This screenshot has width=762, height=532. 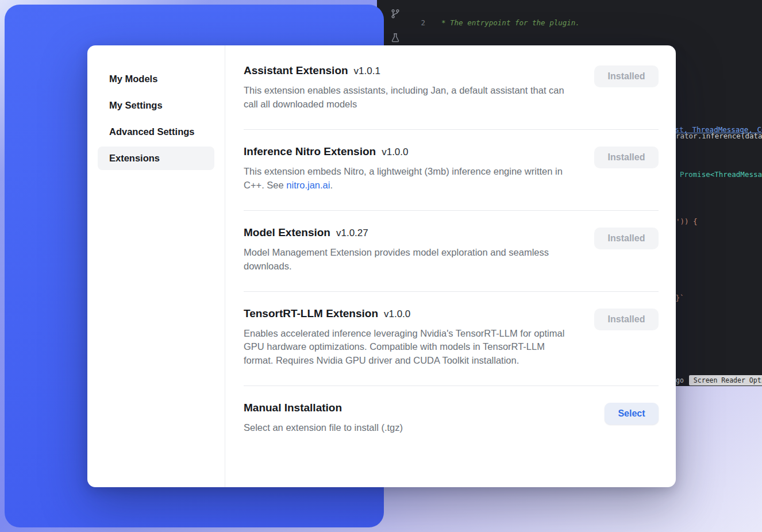 What do you see at coordinates (410, 260) in the screenshot?
I see `extension-description: Model Management Extension provides mode…` at bounding box center [410, 260].